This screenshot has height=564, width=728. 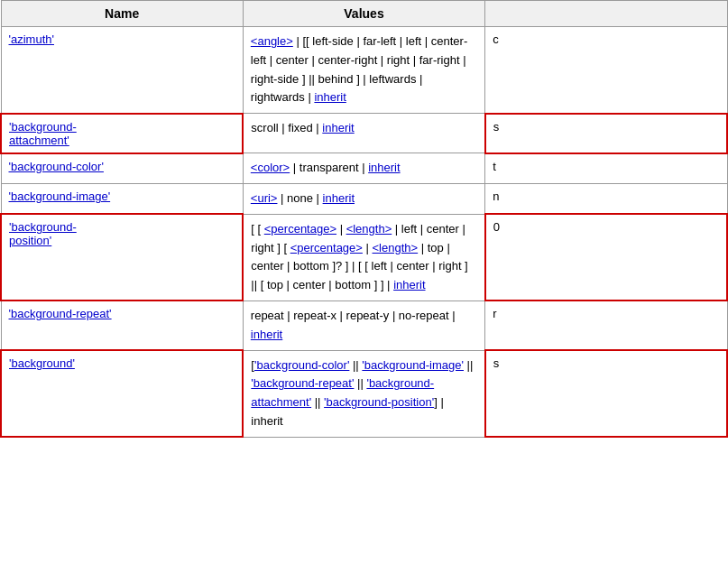 What do you see at coordinates (606, 393) in the screenshot?
I see `initial-cell-background: s` at bounding box center [606, 393].